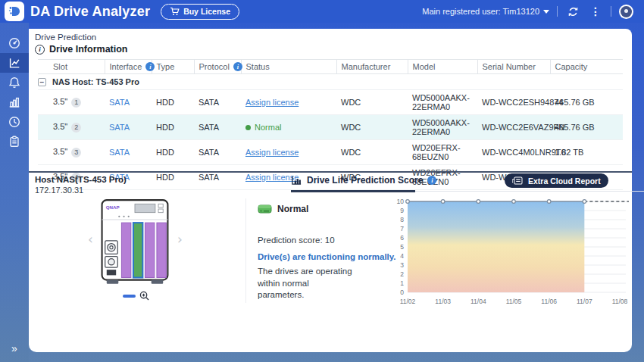 The height and width of the screenshot is (362, 644). What do you see at coordinates (80, 179) in the screenshot?
I see `host-name: Host NAS(TS-453 Pro)` at bounding box center [80, 179].